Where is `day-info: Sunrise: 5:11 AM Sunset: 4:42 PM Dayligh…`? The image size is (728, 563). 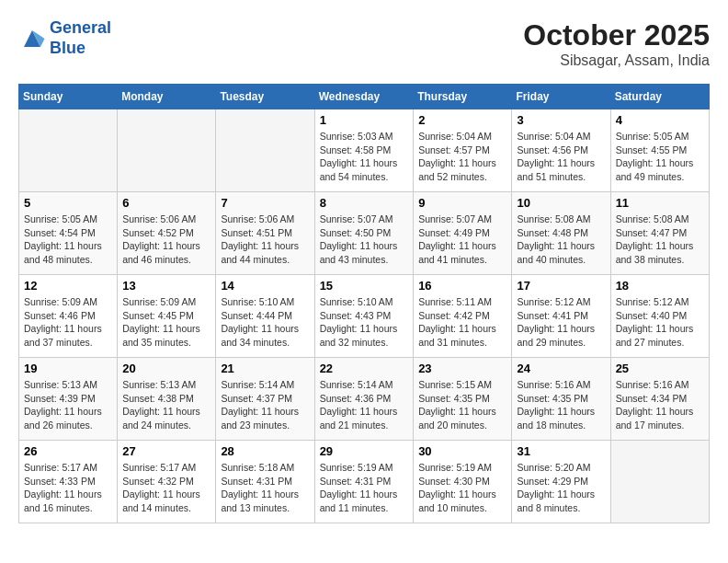
day-info: Sunrise: 5:11 AM Sunset: 4:42 PM Dayligh… is located at coordinates (462, 322).